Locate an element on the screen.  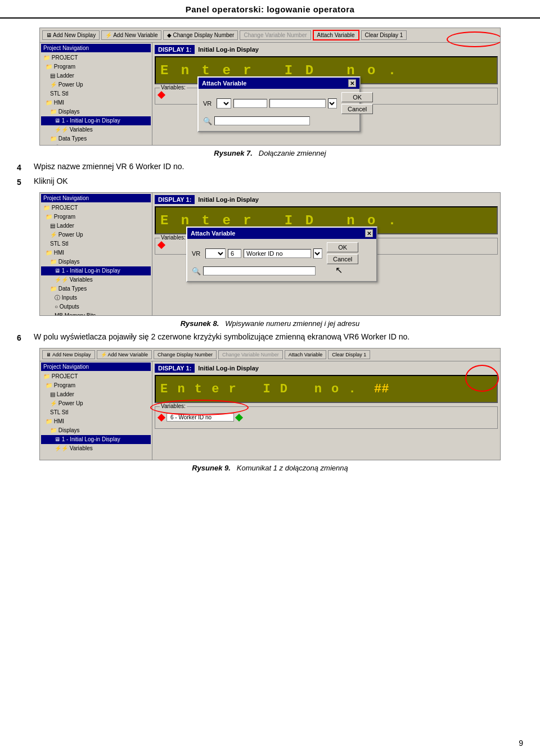
tree-outputs-fig8: ○ Outputs is located at coordinates (96, 307).